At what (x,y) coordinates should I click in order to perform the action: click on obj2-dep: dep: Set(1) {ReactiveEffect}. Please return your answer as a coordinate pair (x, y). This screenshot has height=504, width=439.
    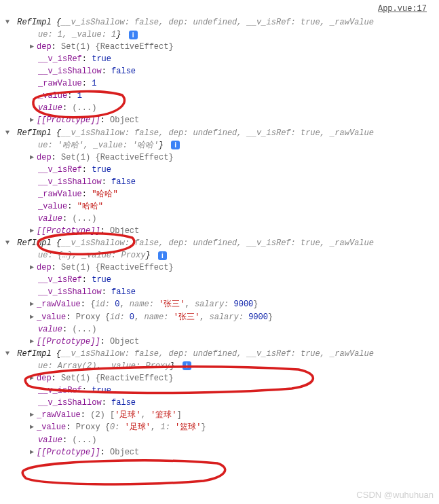
    Looking at the image, I should click on (220, 158).